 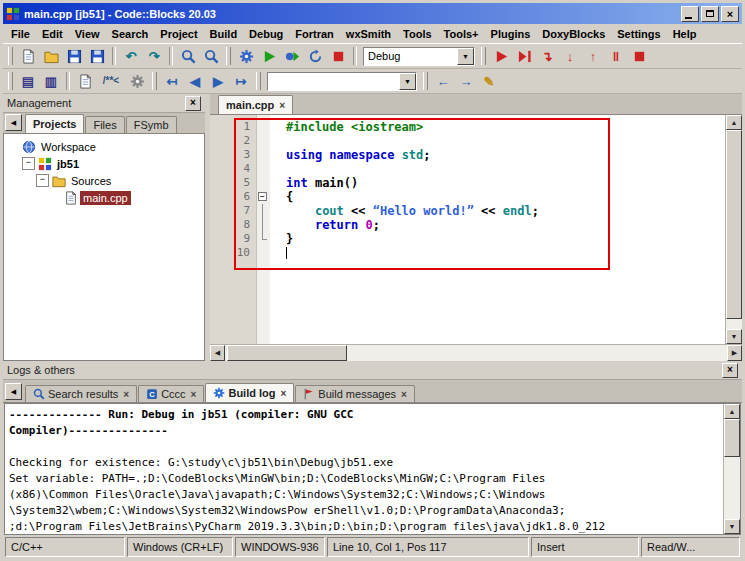 I want to click on run-icon, so click(x=269, y=56).